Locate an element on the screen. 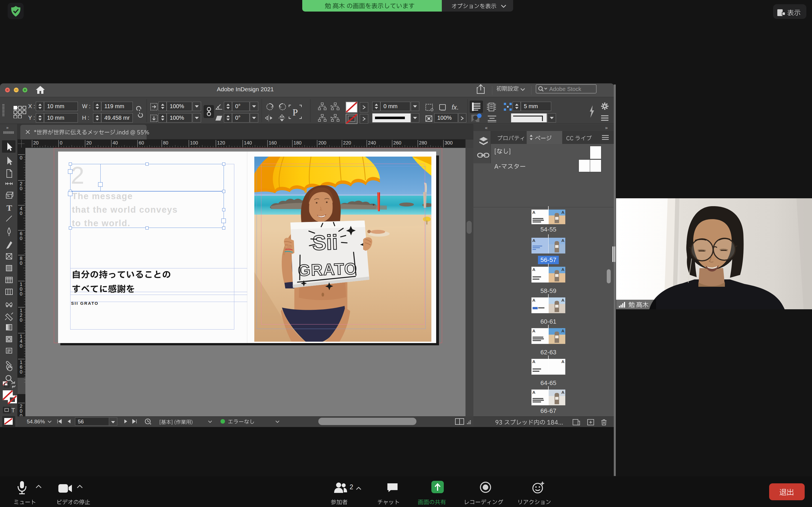 This screenshot has height=507, width=812. svg-text: 220 is located at coordinates (347, 143).